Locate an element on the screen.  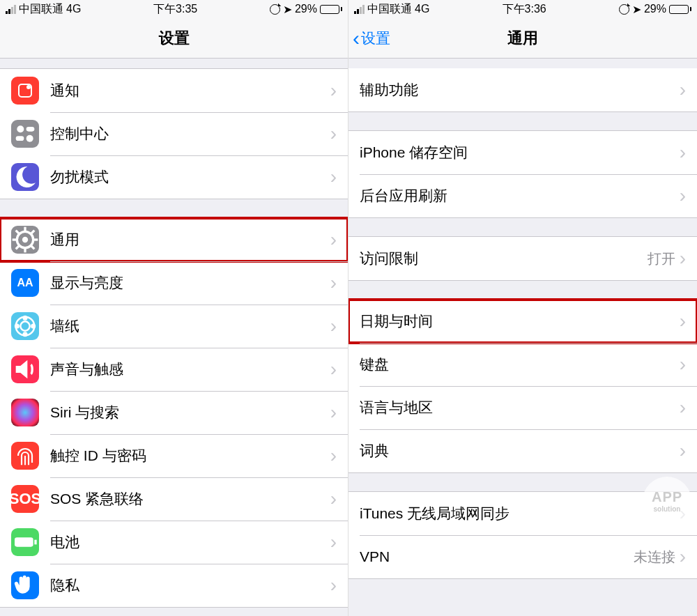
status-bar: 中国联通 4G 下午3:35 ➤ 29% is located at coordinates (174, 9).